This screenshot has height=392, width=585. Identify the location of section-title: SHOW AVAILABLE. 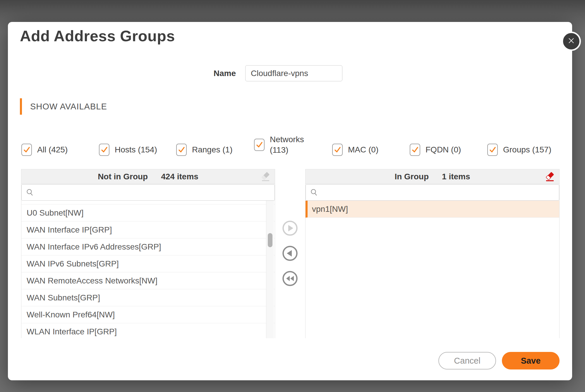
(68, 106).